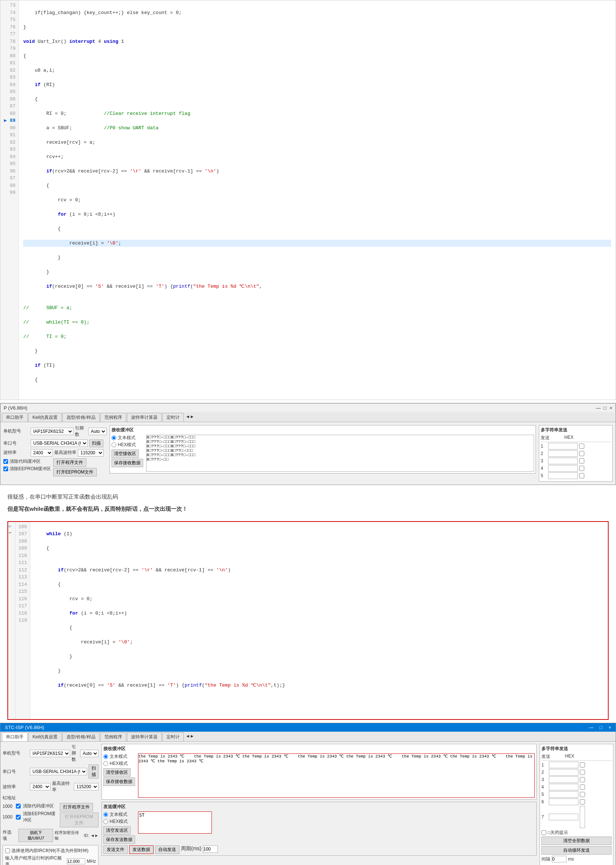 This screenshot has width=616, height=865. What do you see at coordinates (175, 822) in the screenshot?
I see `send-textarea: ST` at bounding box center [175, 822].